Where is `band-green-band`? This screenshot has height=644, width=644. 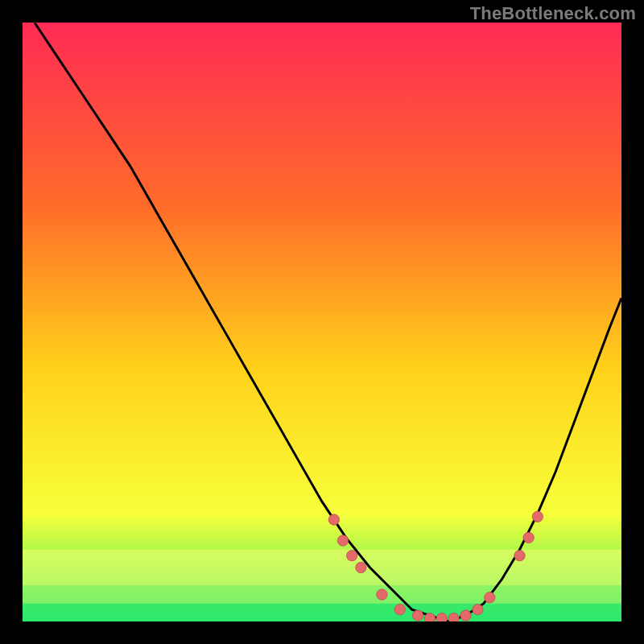 band-green-band is located at coordinates (322, 613).